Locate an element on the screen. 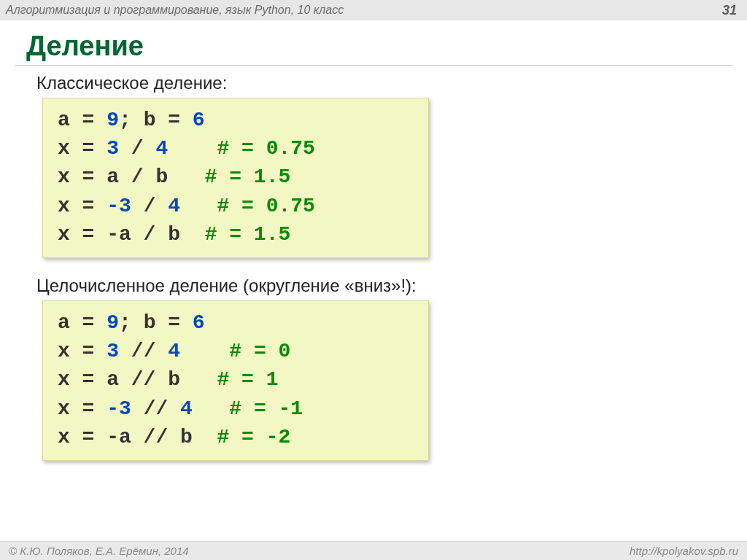  code-text: = a / b is located at coordinates (144, 176).